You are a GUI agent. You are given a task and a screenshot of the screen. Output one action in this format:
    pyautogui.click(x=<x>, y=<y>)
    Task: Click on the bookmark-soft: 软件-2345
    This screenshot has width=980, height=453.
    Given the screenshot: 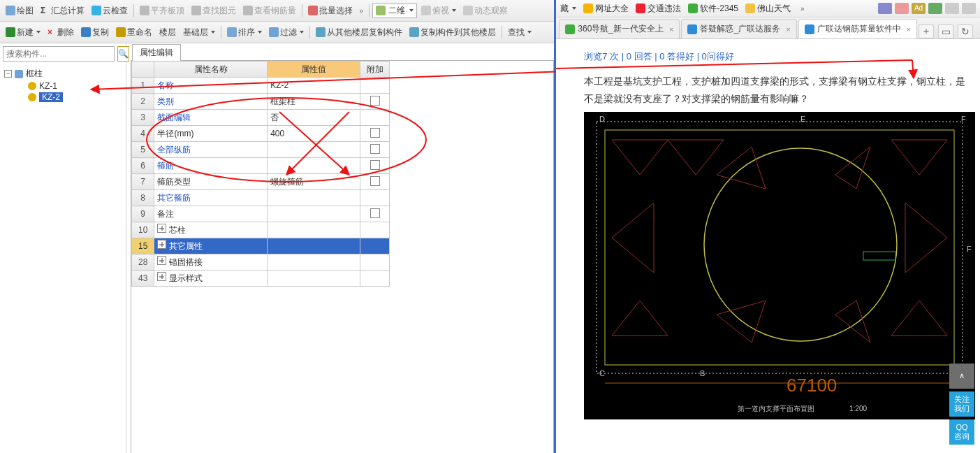 What is the action you would take?
    pyautogui.click(x=713, y=8)
    